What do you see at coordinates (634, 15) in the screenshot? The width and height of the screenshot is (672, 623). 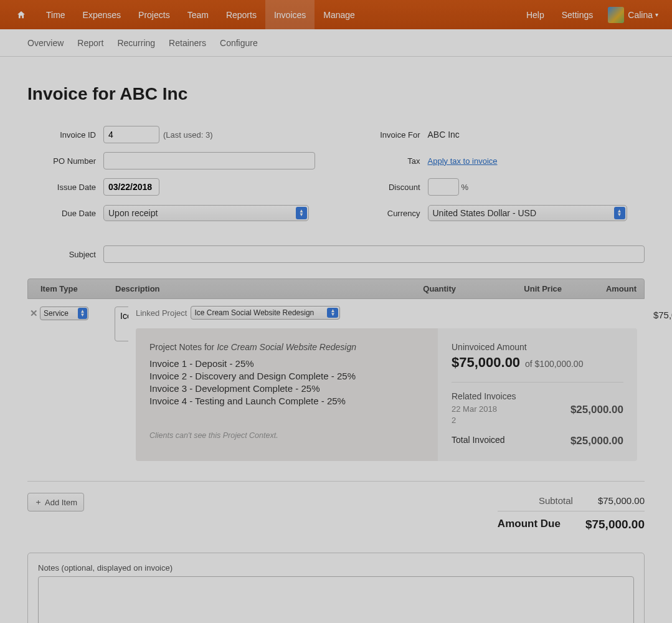 I see `user-menu: Calina ▾` at bounding box center [634, 15].